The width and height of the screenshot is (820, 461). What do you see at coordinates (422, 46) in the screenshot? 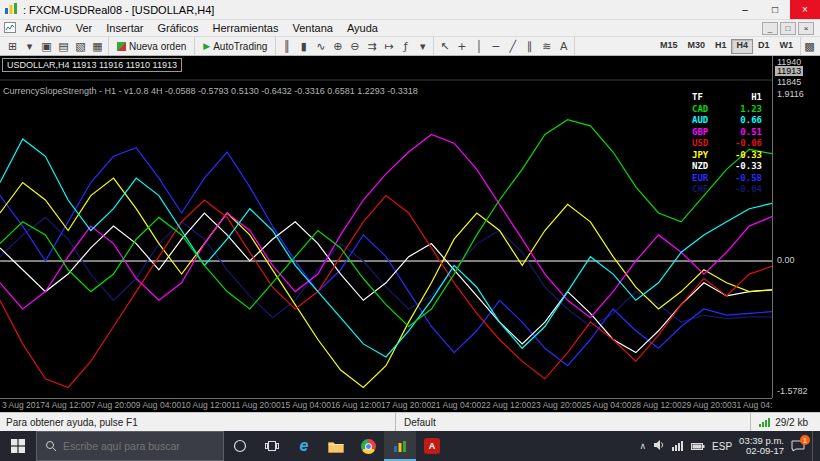
I see `templates-dropdown-icon: ▾` at bounding box center [422, 46].